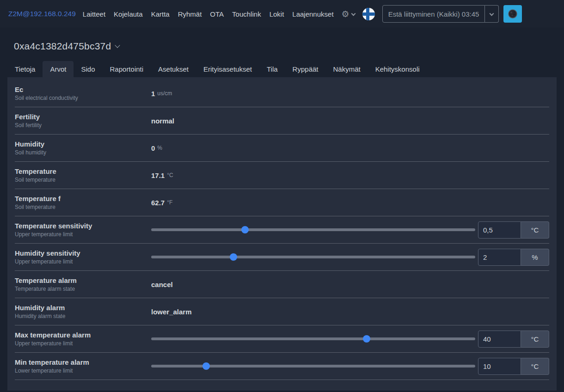 The height and width of the screenshot is (392, 564). Describe the element at coordinates (158, 176) in the screenshot. I see `row-value: 17.1` at that location.